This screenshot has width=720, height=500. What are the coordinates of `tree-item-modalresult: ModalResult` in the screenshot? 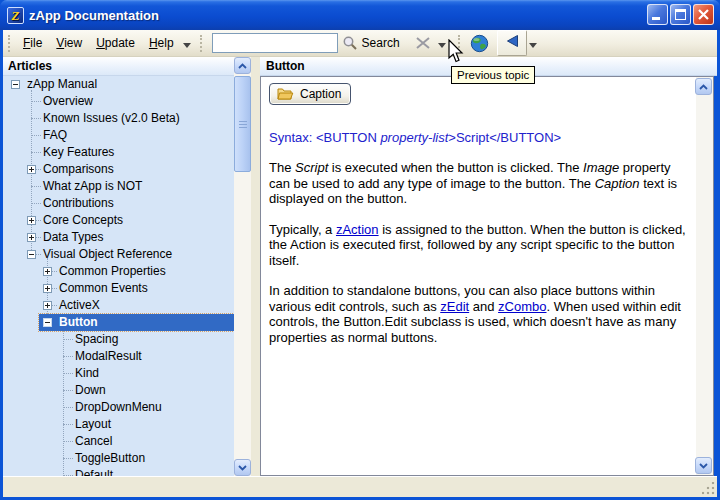 It's located at (118, 356).